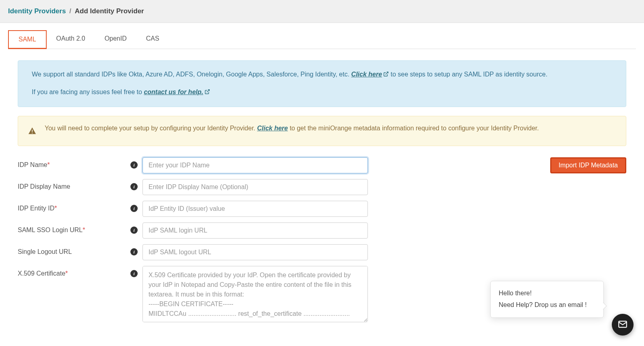 The image size is (644, 346). I want to click on idp-entity-id-input, so click(255, 209).